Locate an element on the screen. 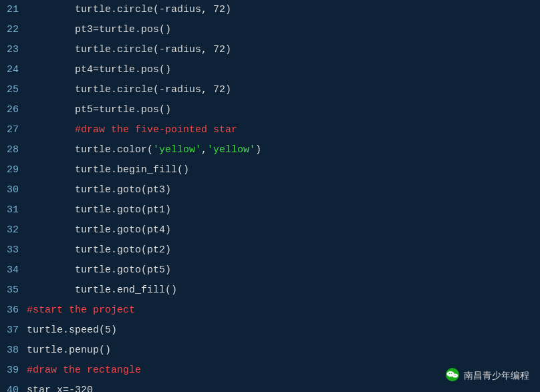 The image size is (540, 392). line-content: turtle.speed(5) is located at coordinates (282, 331).